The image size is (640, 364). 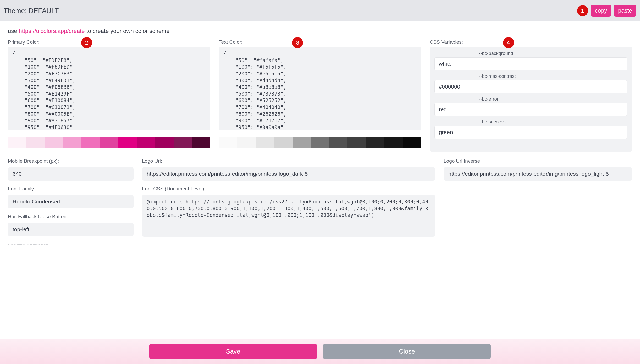 What do you see at coordinates (531, 129) in the screenshot?
I see `css-var-row: --bc-success` at bounding box center [531, 129].